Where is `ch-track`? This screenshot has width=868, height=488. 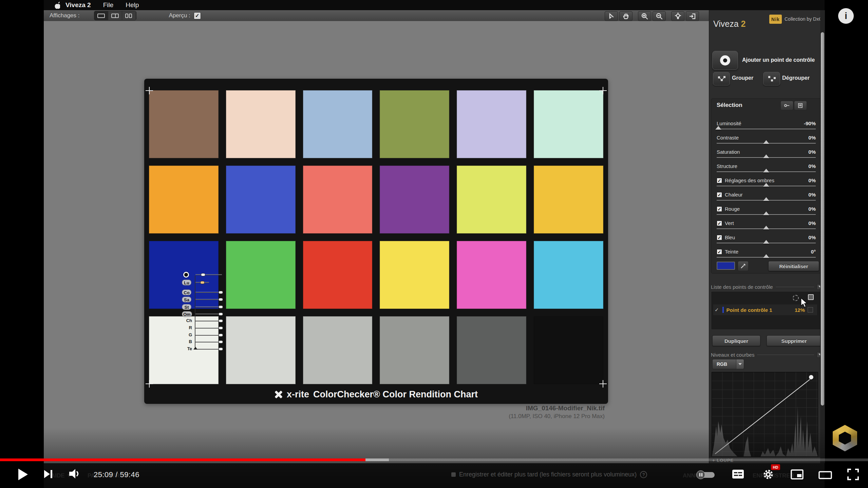 ch-track is located at coordinates (209, 321).